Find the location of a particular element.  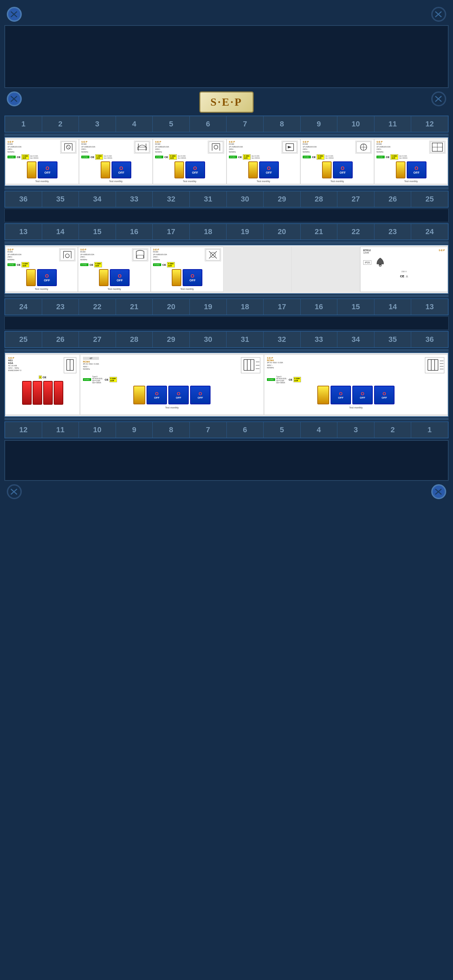

rcm-device-4: S·E·P RCM21P+N/B16/0.03A240V~50/60Hz EN/… is located at coordinates (263, 161).